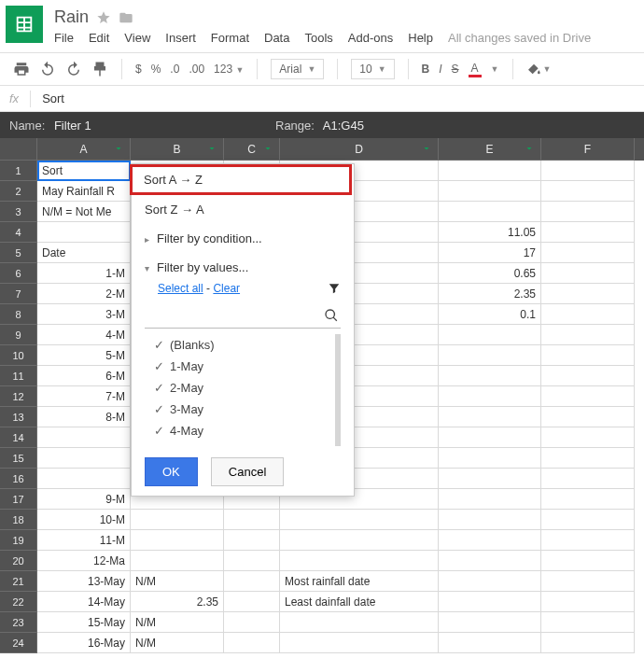 Image resolution: width=644 pixels, height=672 pixels. Describe the element at coordinates (490, 315) in the screenshot. I see `cell-E8: 0.1` at that location.